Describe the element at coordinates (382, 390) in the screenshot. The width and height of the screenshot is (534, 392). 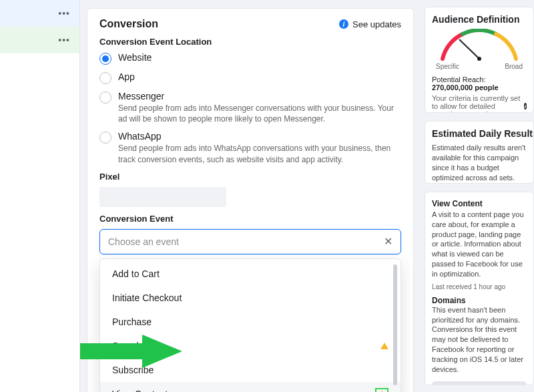
I see `highlight-box` at that location.